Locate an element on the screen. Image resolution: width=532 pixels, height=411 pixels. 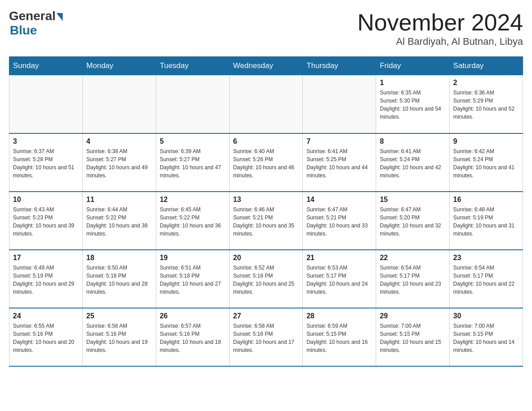
day-number: 26 is located at coordinates (193, 316).